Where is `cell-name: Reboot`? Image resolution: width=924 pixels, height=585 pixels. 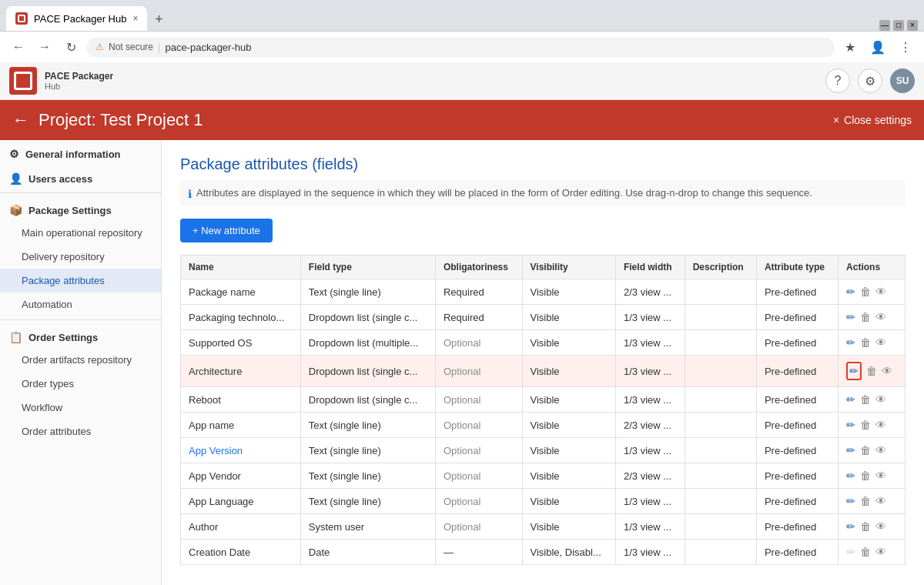
cell-name: Reboot is located at coordinates (241, 400).